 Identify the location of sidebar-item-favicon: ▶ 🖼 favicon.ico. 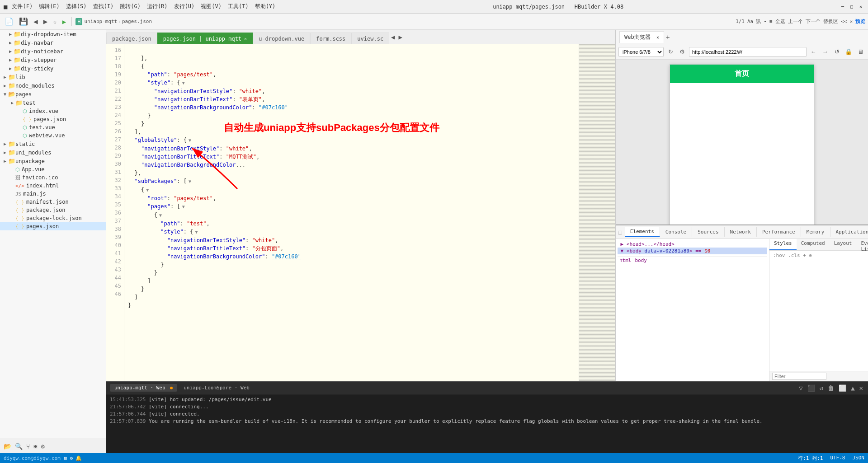
(53, 178).